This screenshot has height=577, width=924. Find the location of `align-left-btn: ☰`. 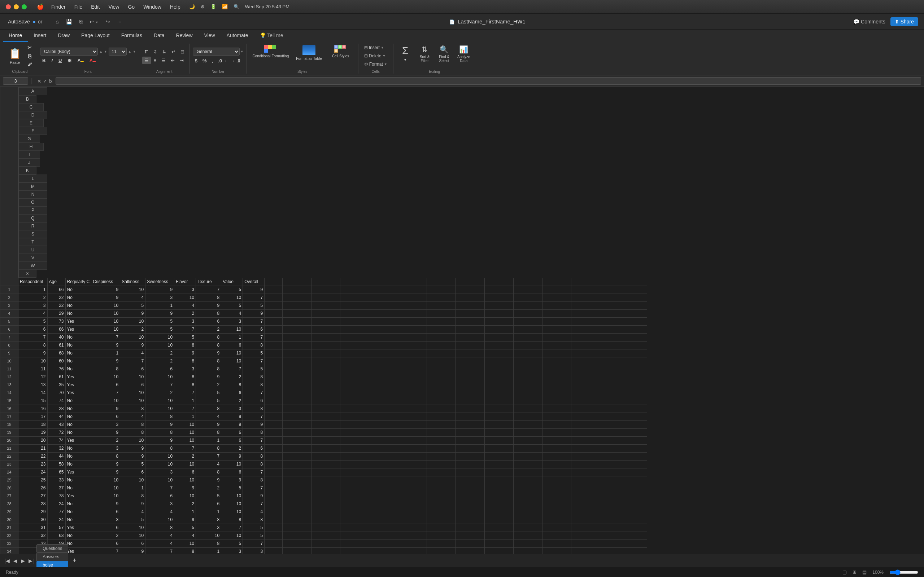

align-left-btn: ☰ is located at coordinates (147, 60).